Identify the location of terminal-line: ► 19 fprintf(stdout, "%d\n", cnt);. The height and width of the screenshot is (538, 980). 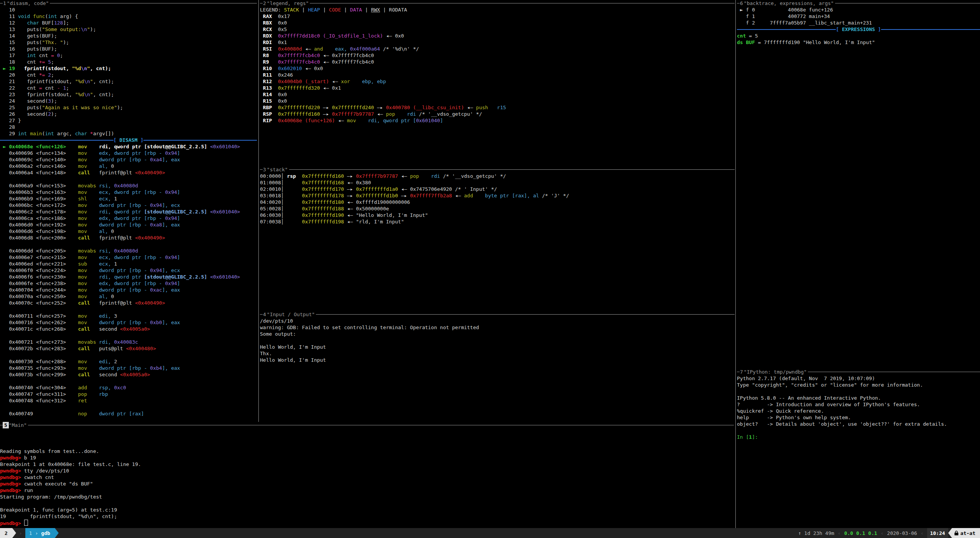
(128, 68).